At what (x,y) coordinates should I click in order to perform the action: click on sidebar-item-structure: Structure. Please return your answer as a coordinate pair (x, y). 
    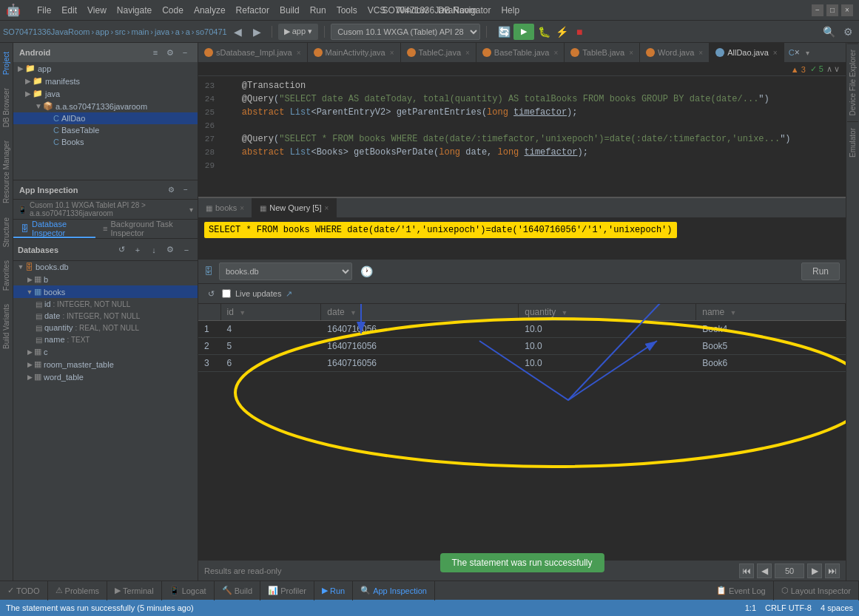
    Looking at the image, I should click on (6, 232).